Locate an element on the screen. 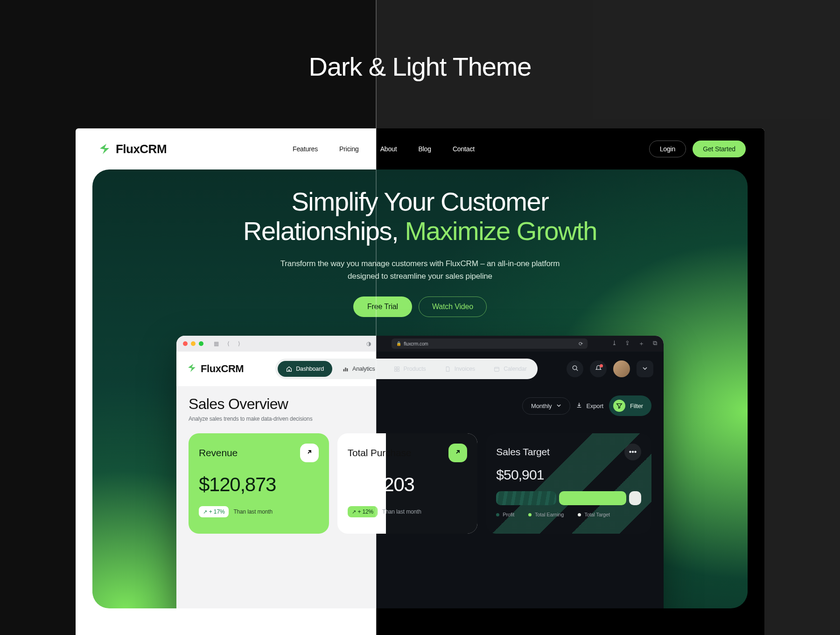 Image resolution: width=840 pixels, height=635 pixels. overview-subtitle: Analyze sales trends to make data-driven… is located at coordinates (250, 419).